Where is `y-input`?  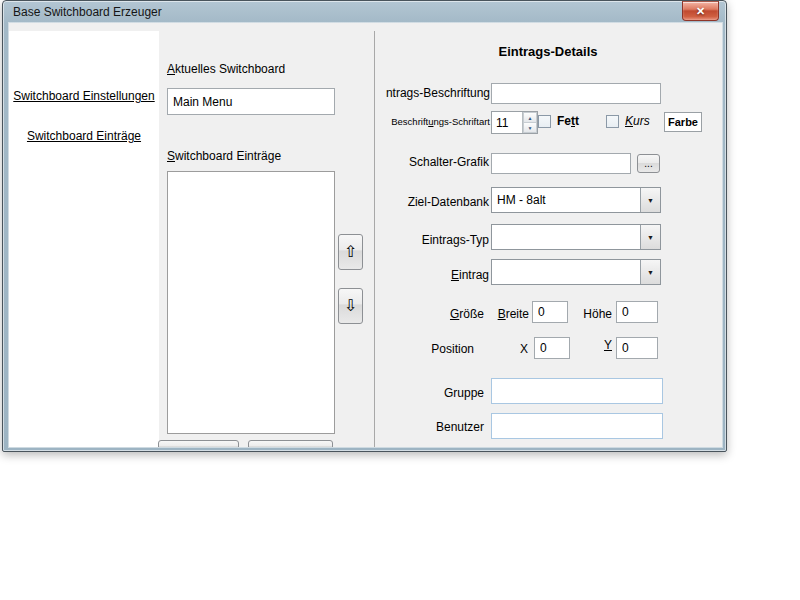 y-input is located at coordinates (637, 348).